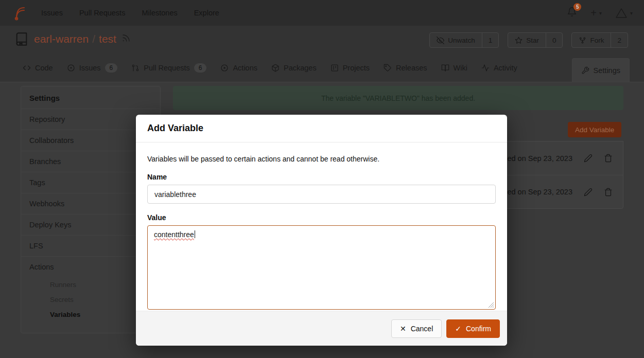  I want to click on add-variable-button: Add Variable, so click(595, 130).